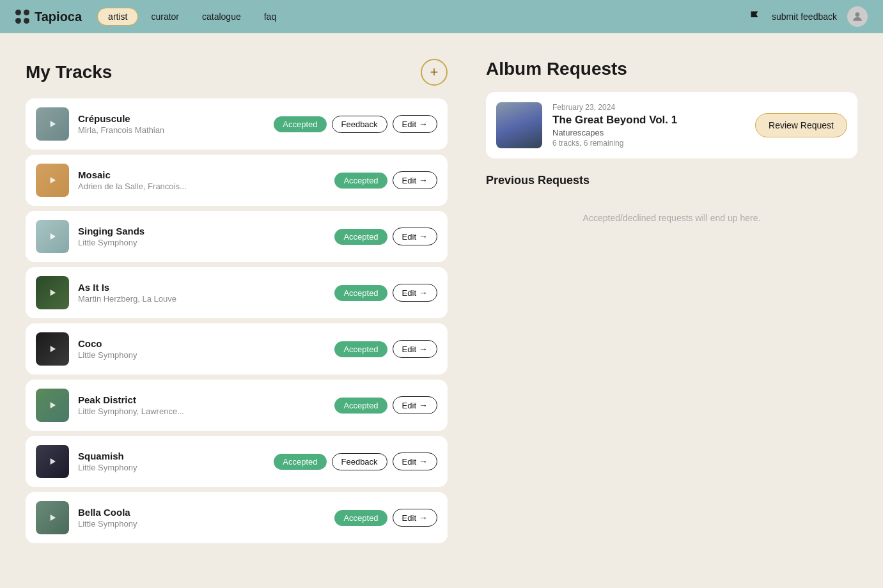 The image size is (883, 588). I want to click on track-info: Singing Sands Little Symphony, so click(202, 236).